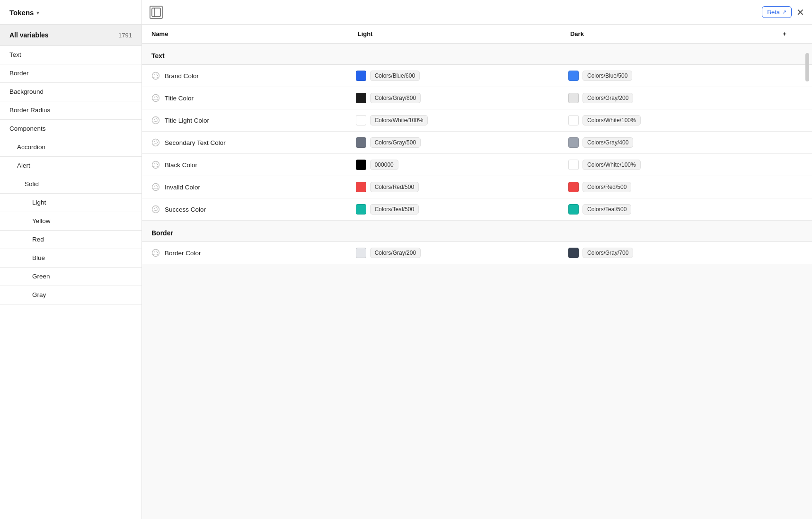 Image resolution: width=812 pixels, height=519 pixels. I want to click on sidebar-item-green: Green, so click(71, 277).